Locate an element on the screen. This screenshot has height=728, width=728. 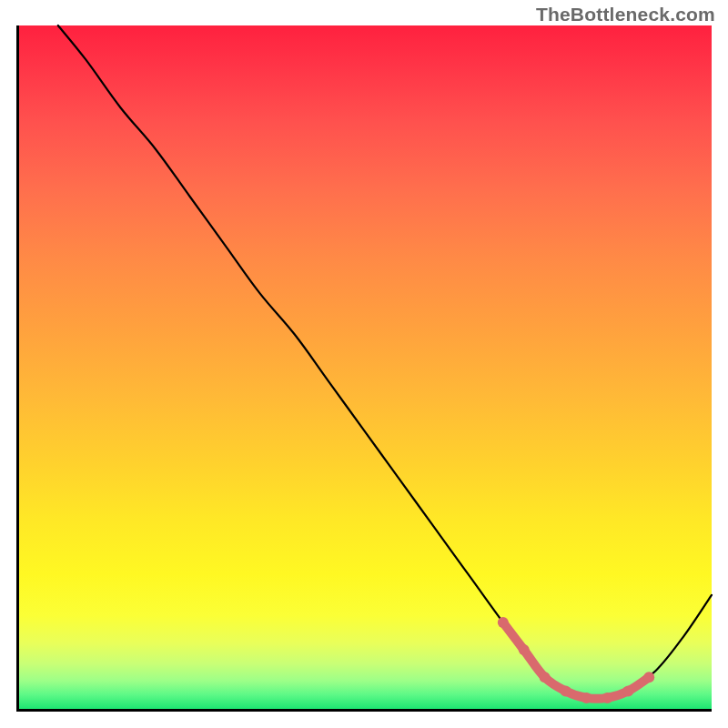
watermark-text: TheBottleneck.com is located at coordinates (626, 15).